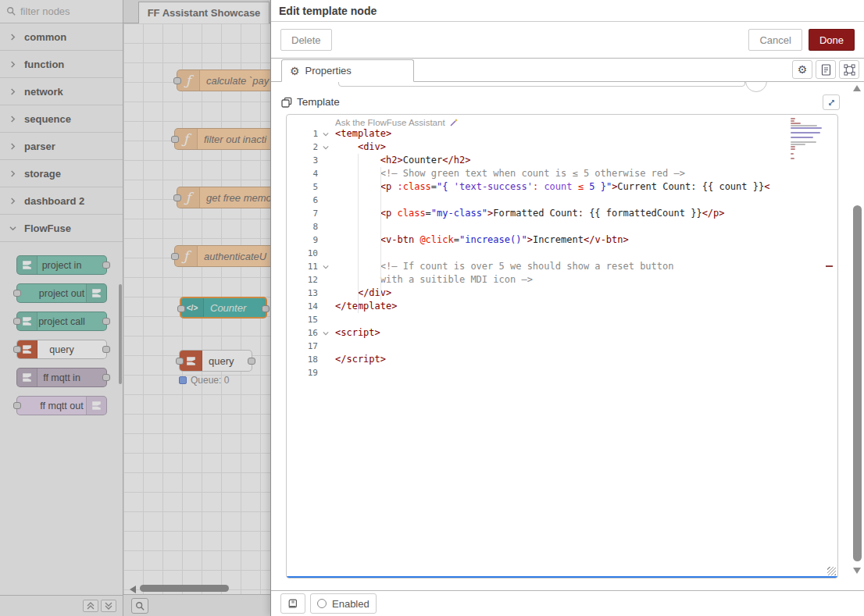 The width and height of the screenshot is (864, 616). I want to click on palette-category-label: function, so click(44, 64).